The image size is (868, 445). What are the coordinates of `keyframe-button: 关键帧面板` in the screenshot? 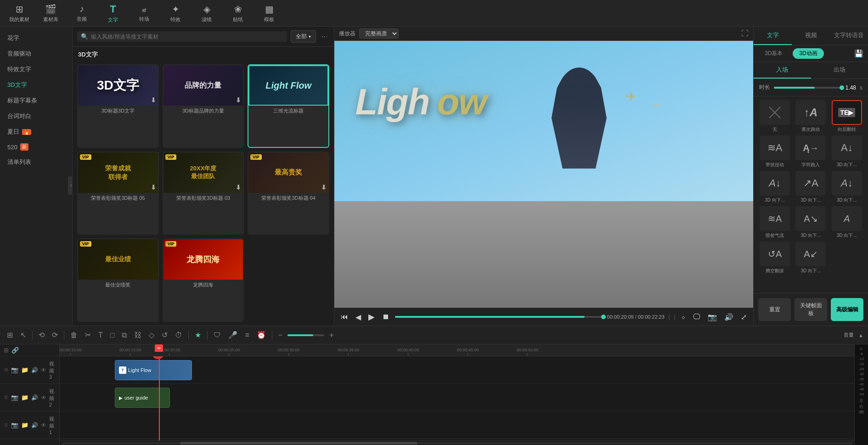 It's located at (811, 310).